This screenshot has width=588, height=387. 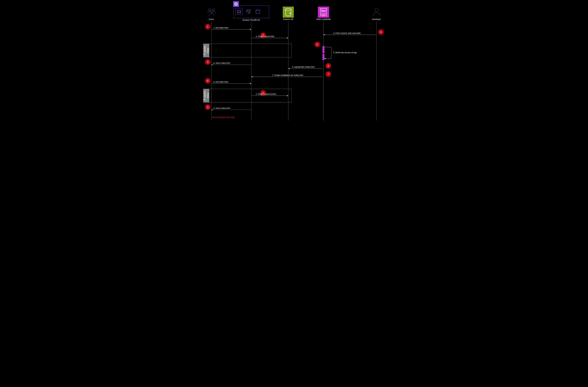 I want to click on msg-3: 3. return index.html, so click(x=222, y=63).